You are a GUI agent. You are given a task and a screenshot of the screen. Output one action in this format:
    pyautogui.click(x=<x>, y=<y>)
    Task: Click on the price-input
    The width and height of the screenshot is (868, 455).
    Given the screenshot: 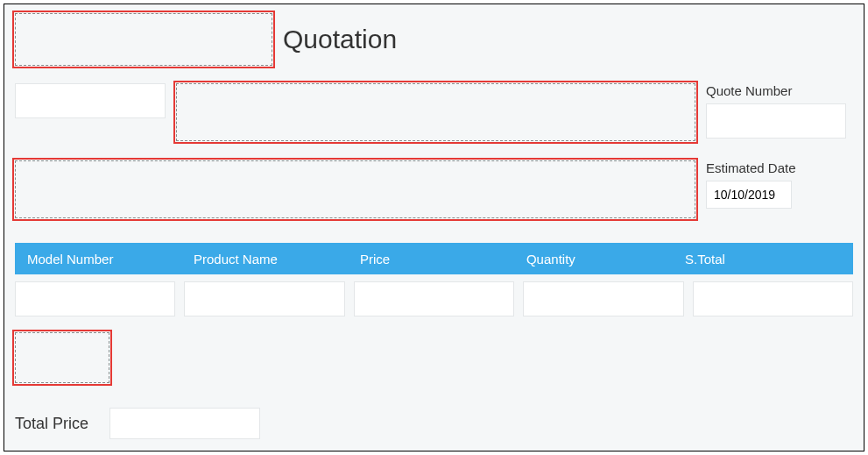 What is the action you would take?
    pyautogui.click(x=434, y=299)
    